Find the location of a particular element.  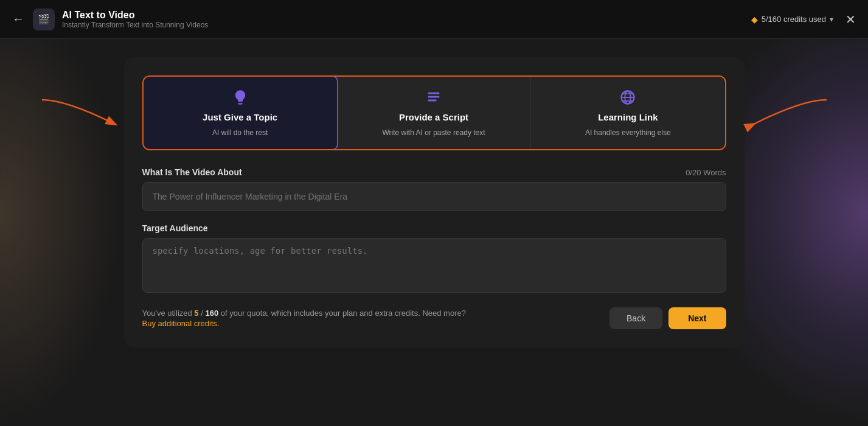

topic-field-row: What Is The Video About 0/20 Words is located at coordinates (434, 189).